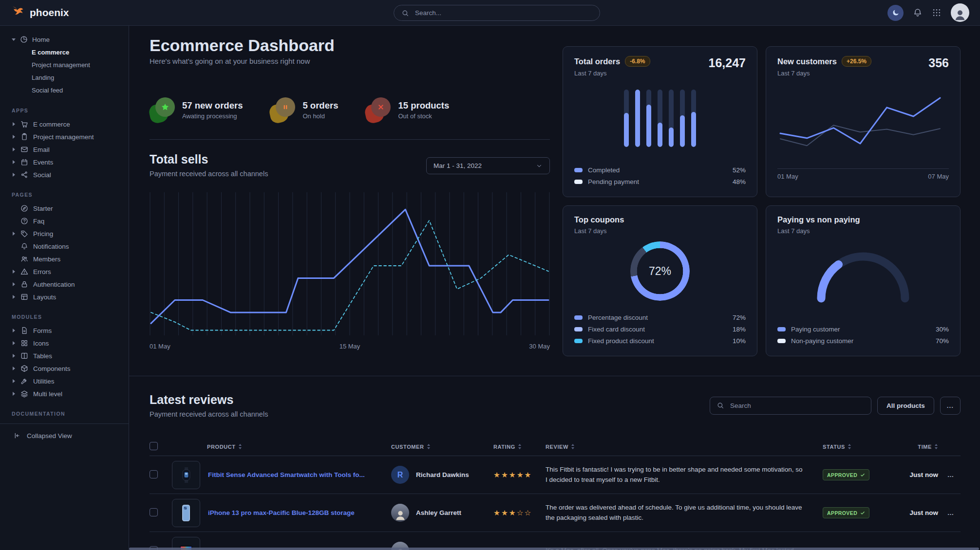  What do you see at coordinates (282, 513) in the screenshot?
I see `product-link: iPhone 13 pro max-Pacific Blue-128GB sto…` at bounding box center [282, 513].